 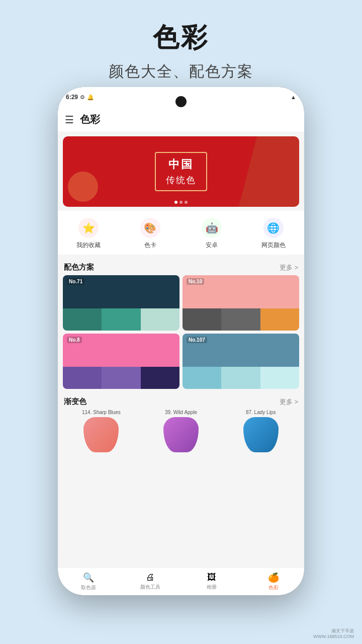 What do you see at coordinates (82, 98) in the screenshot?
I see `settings-icon: ⚙` at bounding box center [82, 98].